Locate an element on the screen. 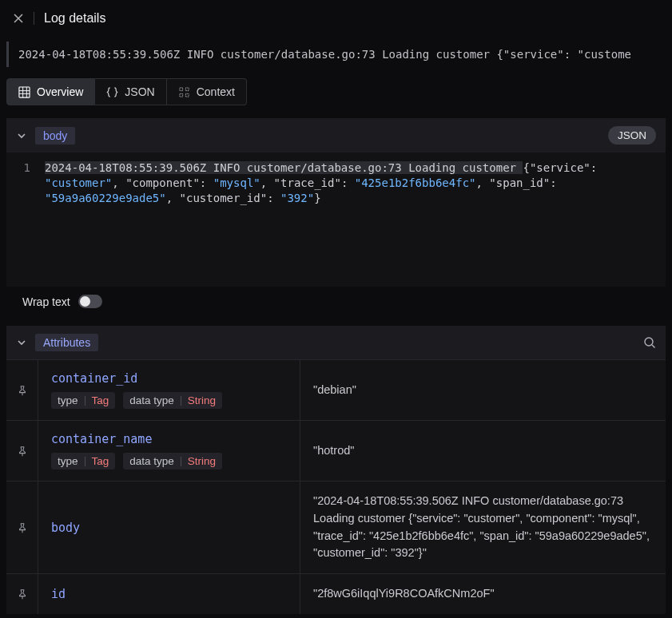 Image resolution: width=672 pixels, height=618 pixels. tab-context: Context is located at coordinates (207, 92).